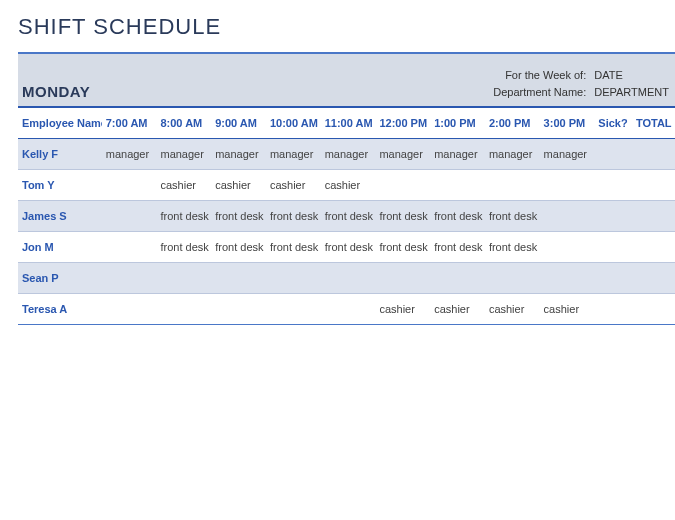 The image size is (675, 520). What do you see at coordinates (608, 76) in the screenshot?
I see `week-value: DATE` at bounding box center [608, 76].